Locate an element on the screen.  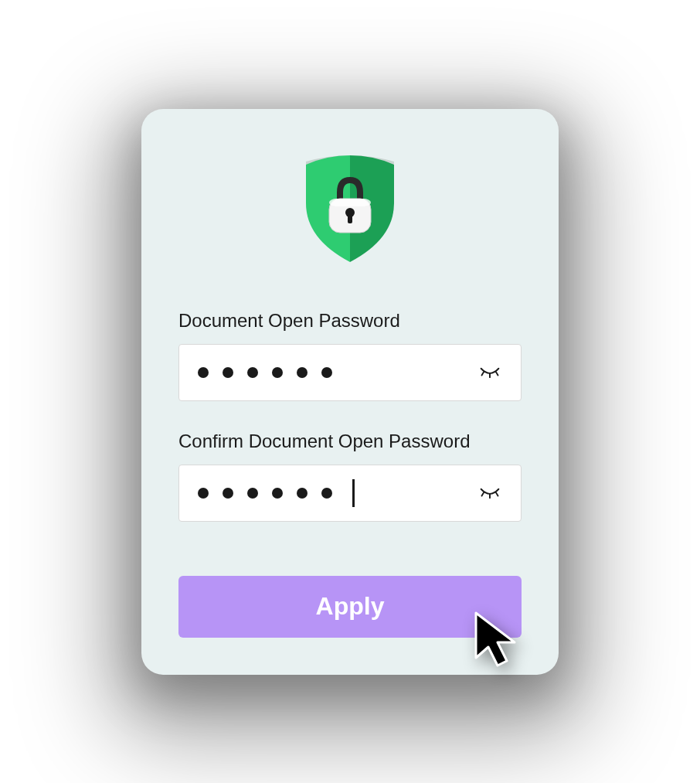
text-cursor is located at coordinates (354, 493).